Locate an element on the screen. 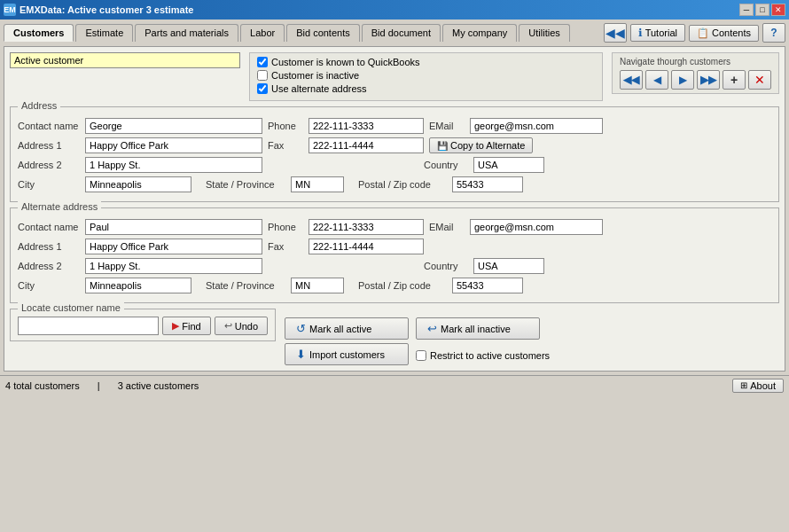 This screenshot has width=789, height=532. nav-add-button: + is located at coordinates (734, 80).